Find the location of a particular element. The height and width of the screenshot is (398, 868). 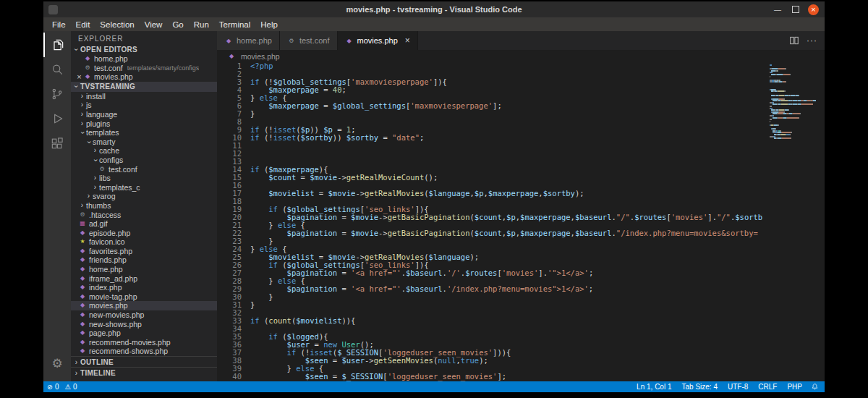

code-line: $seen = $_SESSION['loggeduser_seen_movie… is located at coordinates (537, 376).